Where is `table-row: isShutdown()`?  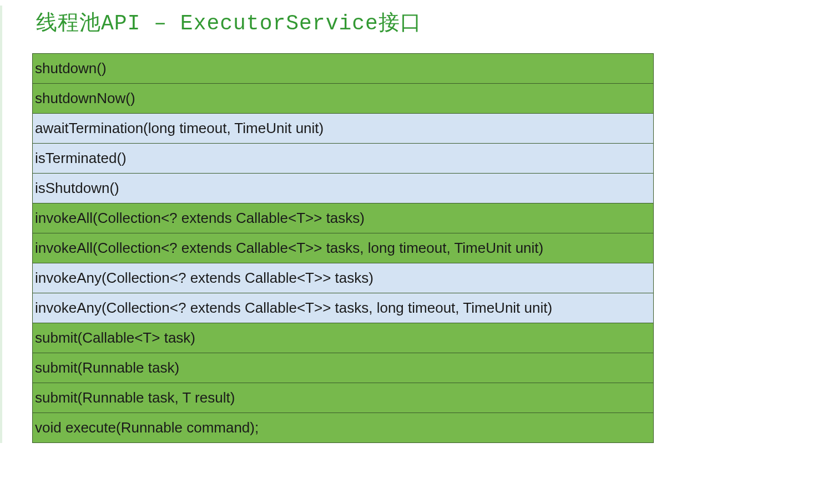 table-row: isShutdown() is located at coordinates (343, 189).